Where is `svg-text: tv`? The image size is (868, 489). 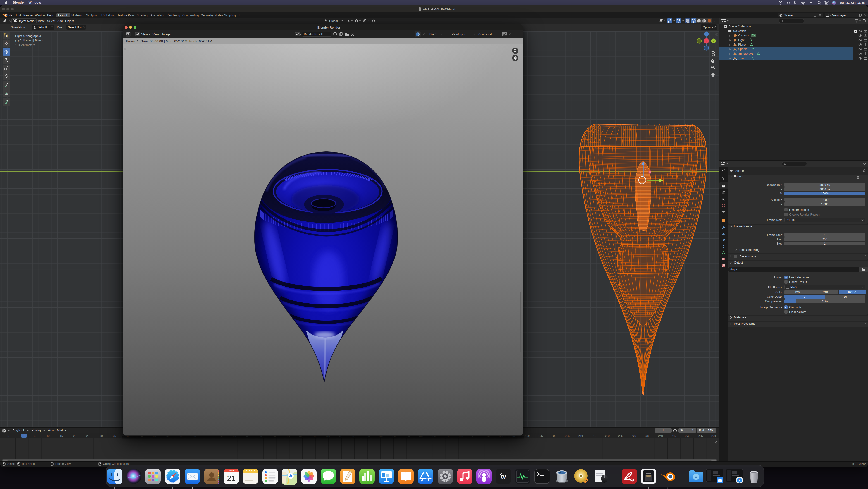 svg-text: tv is located at coordinates (503, 477).